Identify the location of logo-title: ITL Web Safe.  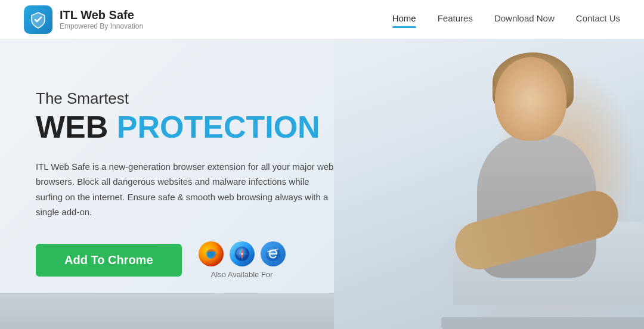
(101, 15).